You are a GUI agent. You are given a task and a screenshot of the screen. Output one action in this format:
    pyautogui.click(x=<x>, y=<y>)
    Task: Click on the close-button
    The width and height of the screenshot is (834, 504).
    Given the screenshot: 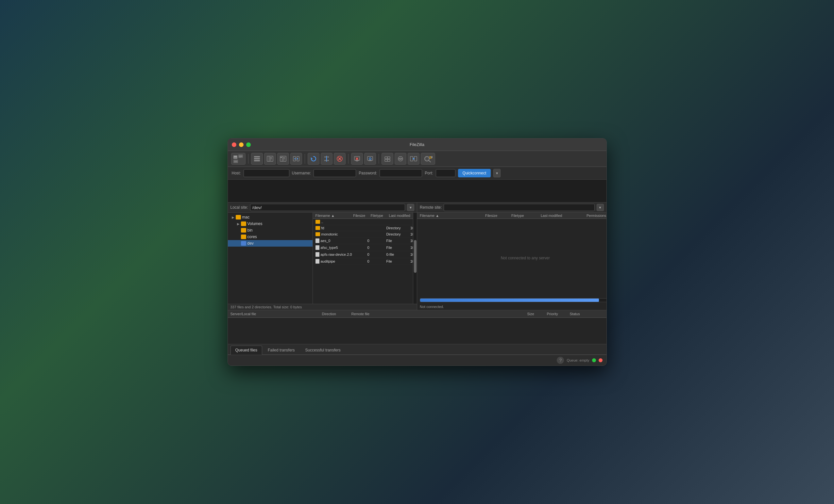 What is the action you would take?
    pyautogui.click(x=234, y=145)
    